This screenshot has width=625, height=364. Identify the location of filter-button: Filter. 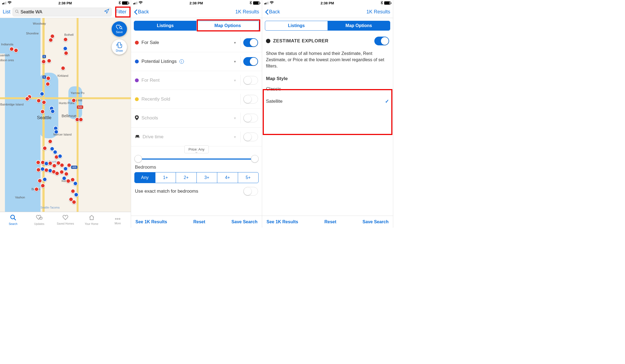
(121, 12).